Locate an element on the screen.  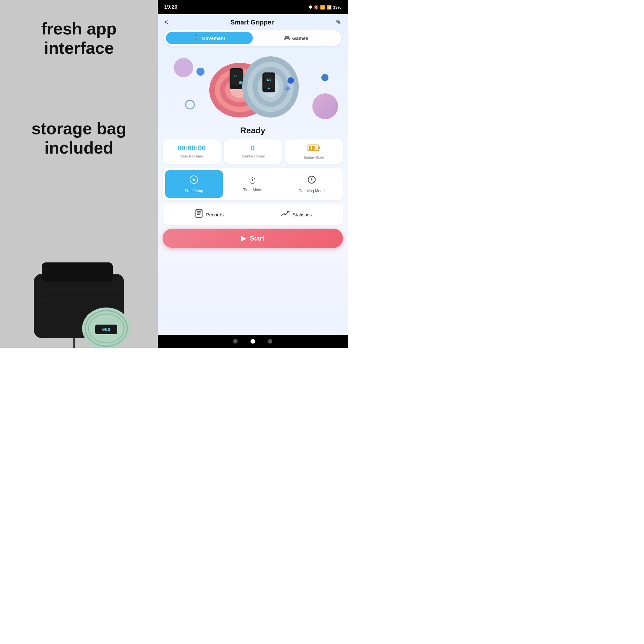
games-icon: 🎮 is located at coordinates (287, 38).